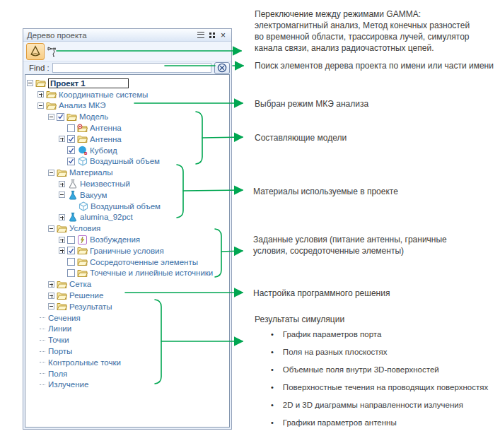  Describe the element at coordinates (127, 262) in the screenshot. I see `tree-item: Сосредоточенные элементы` at that location.